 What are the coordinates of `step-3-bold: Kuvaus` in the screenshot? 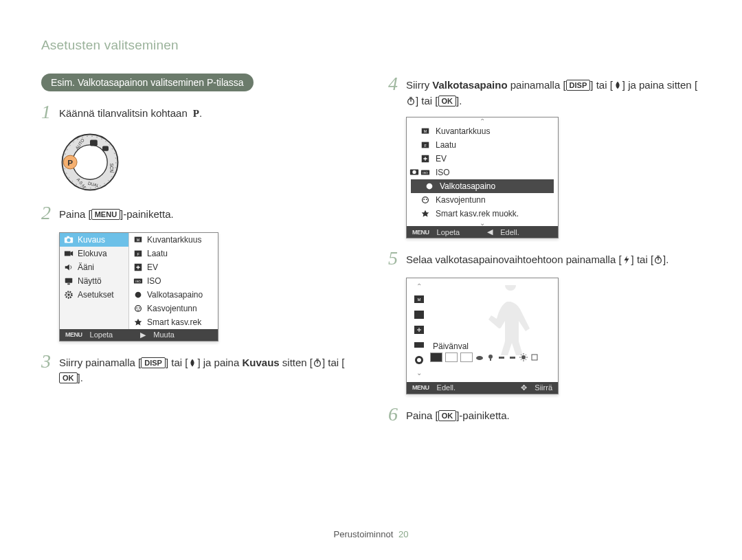 It's located at (260, 363).